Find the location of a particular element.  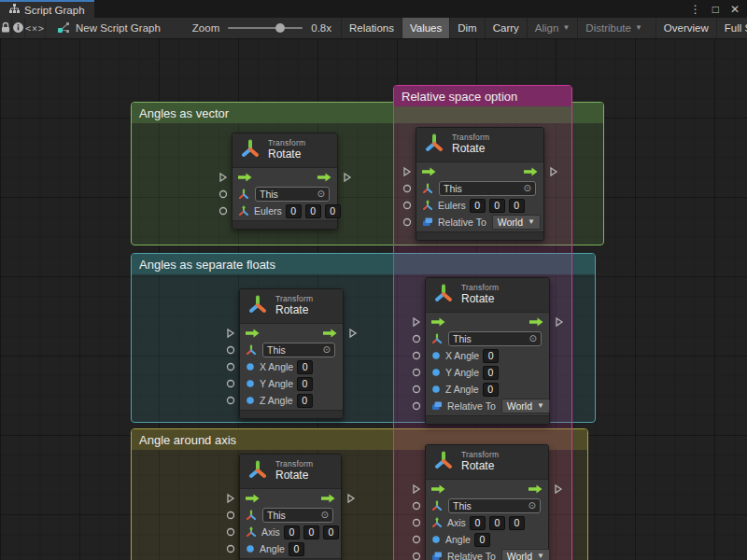

zoom-slider-knob is located at coordinates (280, 28).